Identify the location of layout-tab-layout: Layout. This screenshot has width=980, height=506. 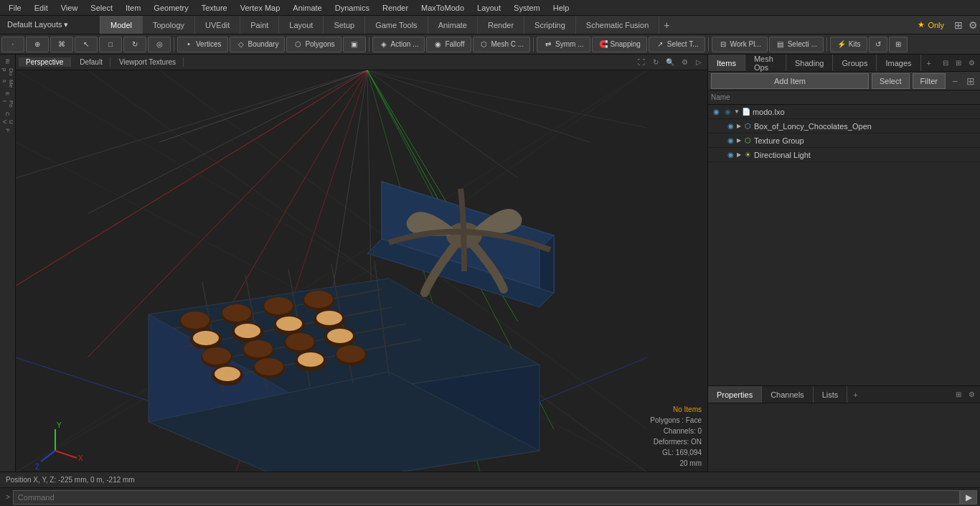
(301, 24).